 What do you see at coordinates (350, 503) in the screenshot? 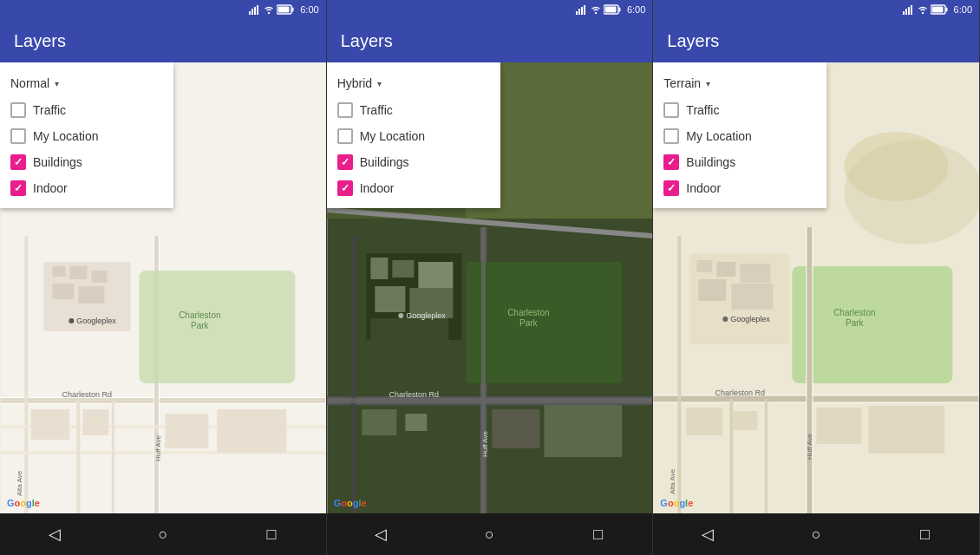
I see `google-logo-2: Google` at bounding box center [350, 503].